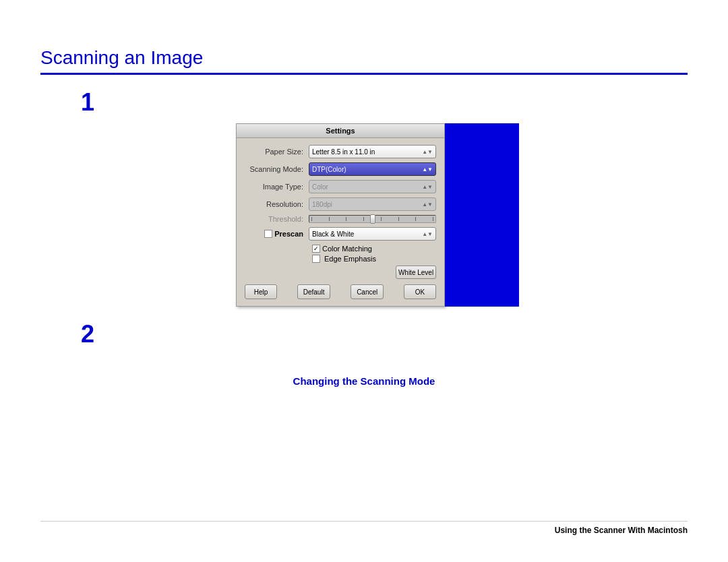 Image resolution: width=728 pixels, height=562 pixels. What do you see at coordinates (340, 272) in the screenshot?
I see `white-level-row: White Level` at bounding box center [340, 272].